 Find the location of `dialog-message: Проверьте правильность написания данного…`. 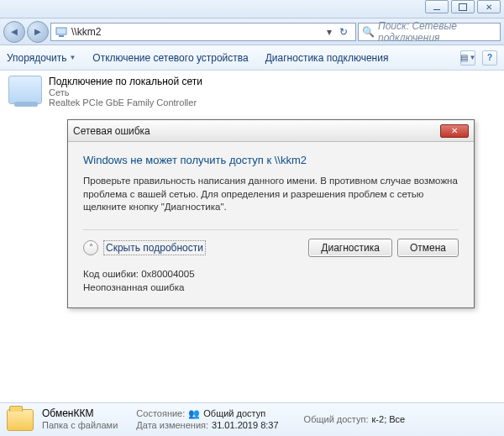

dialog-message: Проверьте правильность написания данного… is located at coordinates (270, 195).